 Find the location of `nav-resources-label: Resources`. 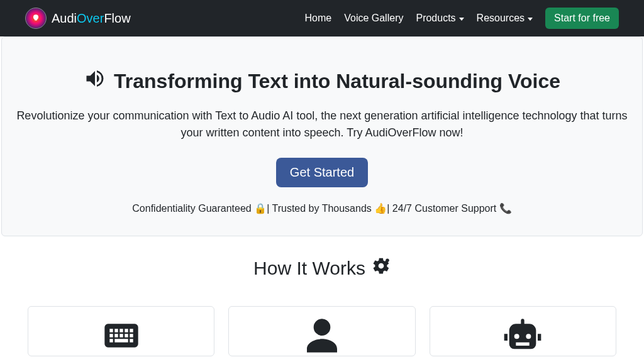

nav-resources-label: Resources is located at coordinates (501, 18).